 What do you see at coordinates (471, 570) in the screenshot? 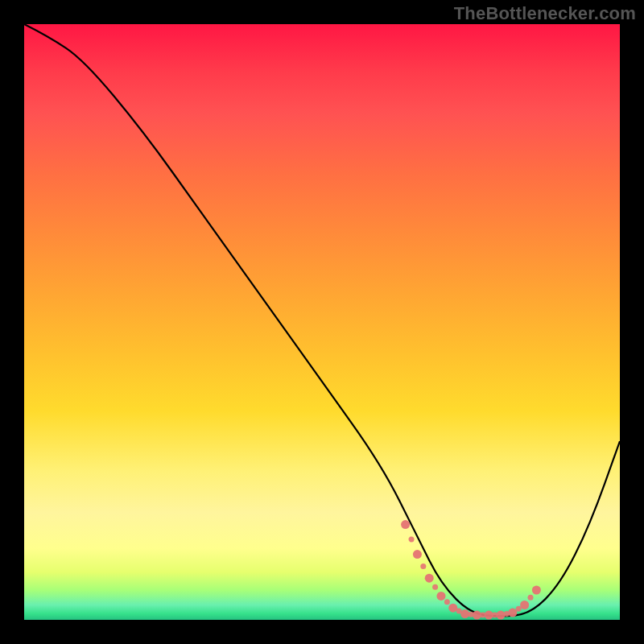
I see `highlight-dots` at bounding box center [471, 570].